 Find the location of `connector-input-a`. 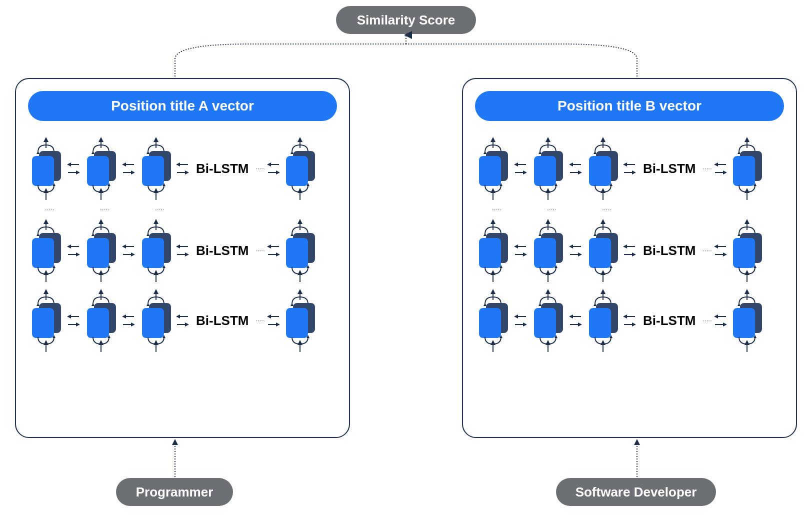

connector-input-a is located at coordinates (175, 458).